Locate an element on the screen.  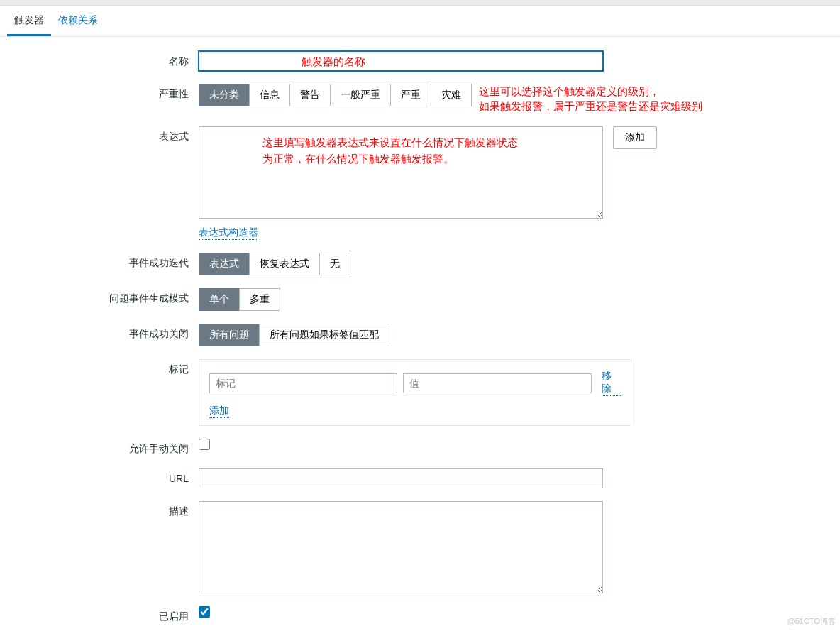
label-manual-close: 允许手动关闭 is located at coordinates (99, 447).